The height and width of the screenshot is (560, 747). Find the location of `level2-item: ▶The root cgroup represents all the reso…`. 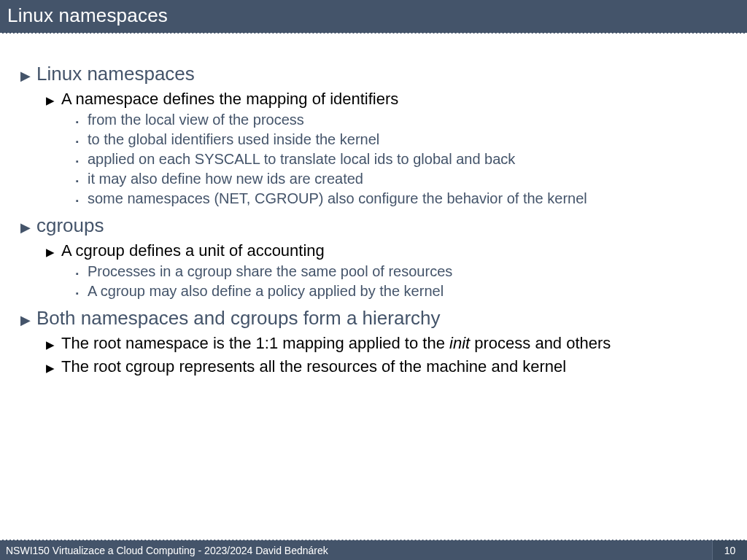

level2-item: ▶The root cgroup represents all the reso… is located at coordinates (386, 367).